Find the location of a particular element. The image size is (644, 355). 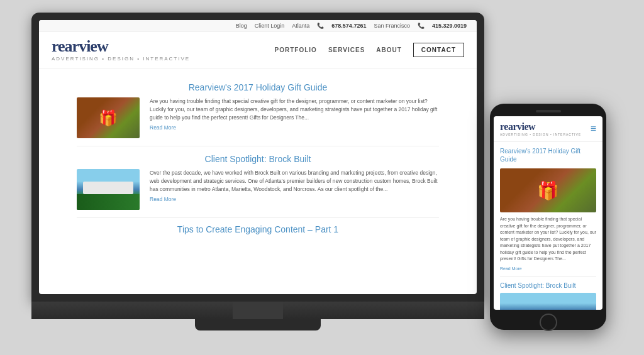

brock-thumb-label: BROCK BUILT is located at coordinates (108, 201).